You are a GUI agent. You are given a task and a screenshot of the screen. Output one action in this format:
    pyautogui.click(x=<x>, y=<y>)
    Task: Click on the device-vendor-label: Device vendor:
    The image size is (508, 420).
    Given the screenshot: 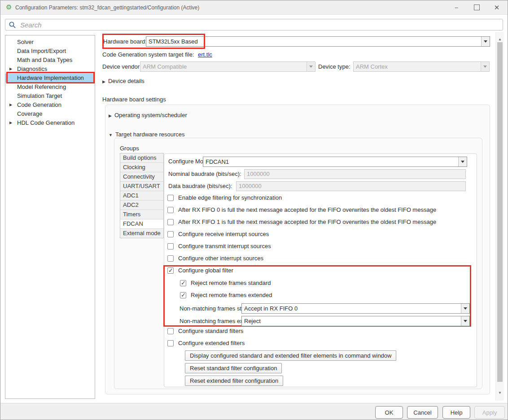 What is the action you would take?
    pyautogui.click(x=122, y=67)
    